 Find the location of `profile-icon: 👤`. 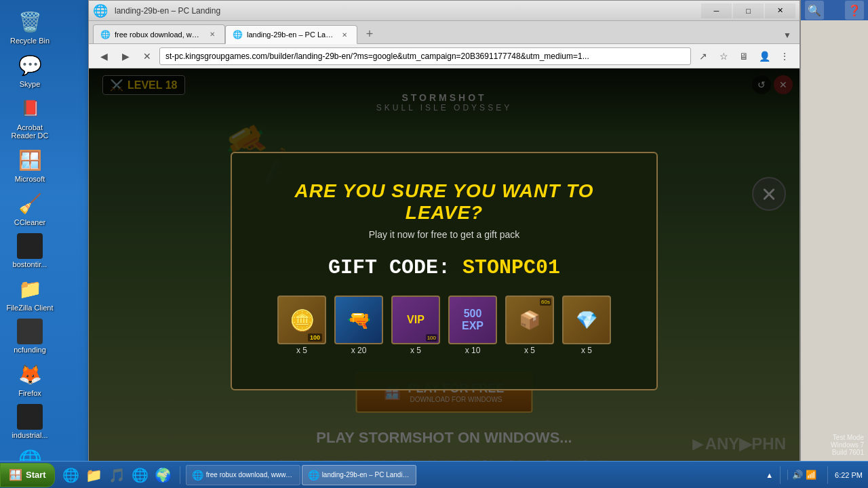

profile-icon: 👤 is located at coordinates (764, 56).